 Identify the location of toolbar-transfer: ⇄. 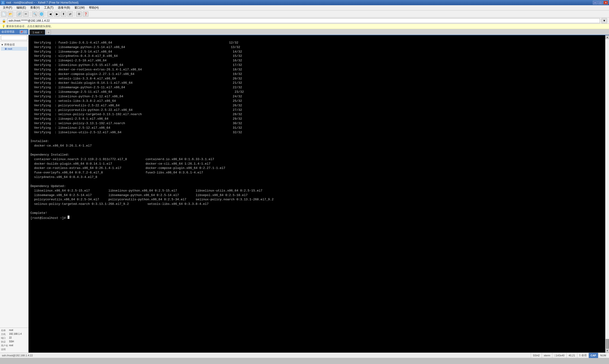
(70, 14).